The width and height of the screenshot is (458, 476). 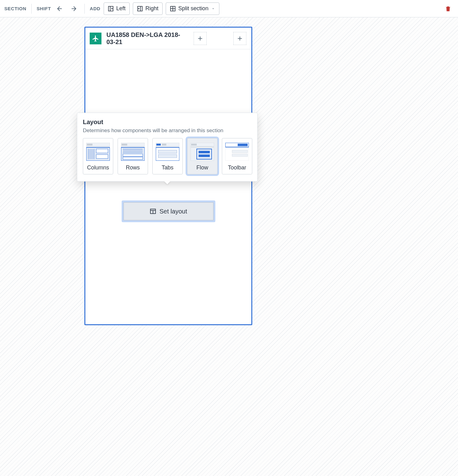 What do you see at coordinates (133, 168) in the screenshot?
I see `layout-option-label: Rows` at bounding box center [133, 168].